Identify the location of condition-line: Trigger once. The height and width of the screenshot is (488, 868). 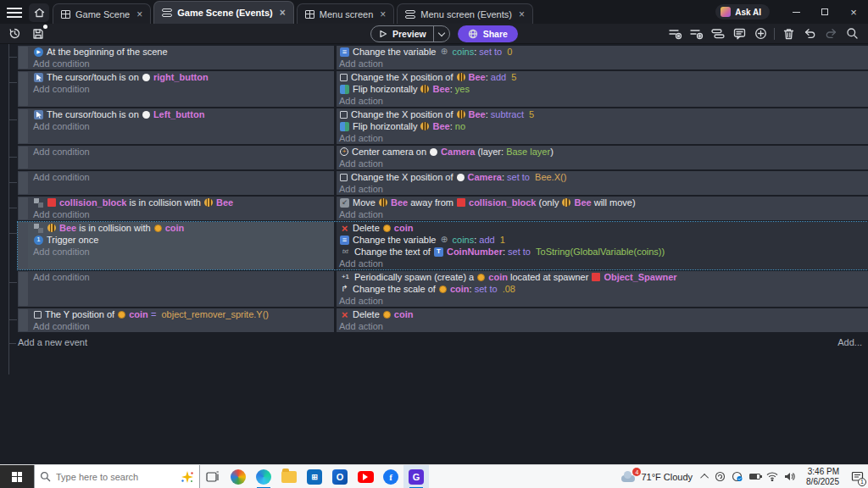
(182, 240).